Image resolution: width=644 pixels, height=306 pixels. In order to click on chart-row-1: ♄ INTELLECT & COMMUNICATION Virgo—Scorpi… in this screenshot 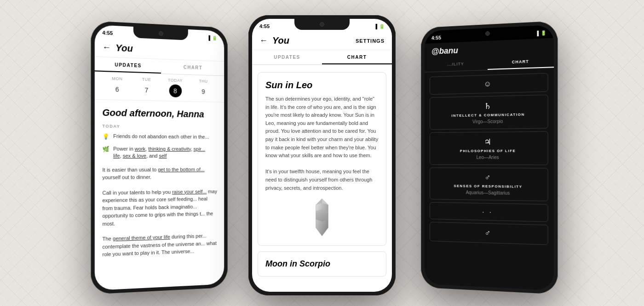, I will do `click(489, 112)`.